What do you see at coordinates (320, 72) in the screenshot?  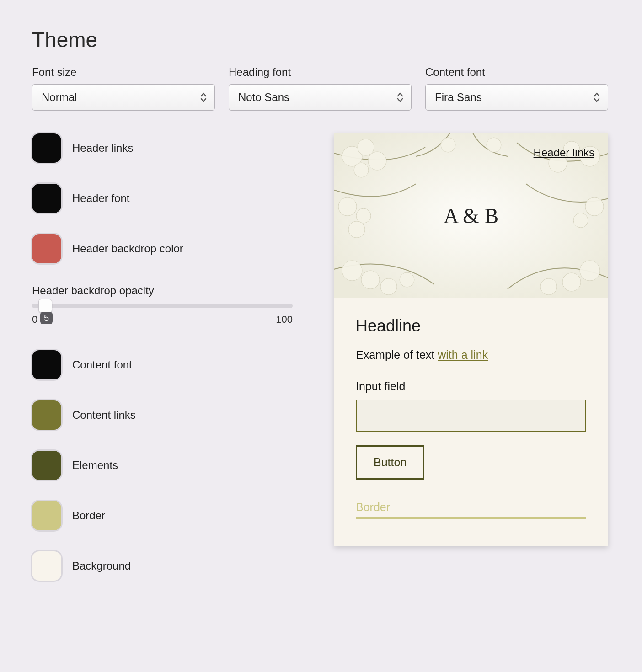 I see `heading-font-label: Heading font` at bounding box center [320, 72].